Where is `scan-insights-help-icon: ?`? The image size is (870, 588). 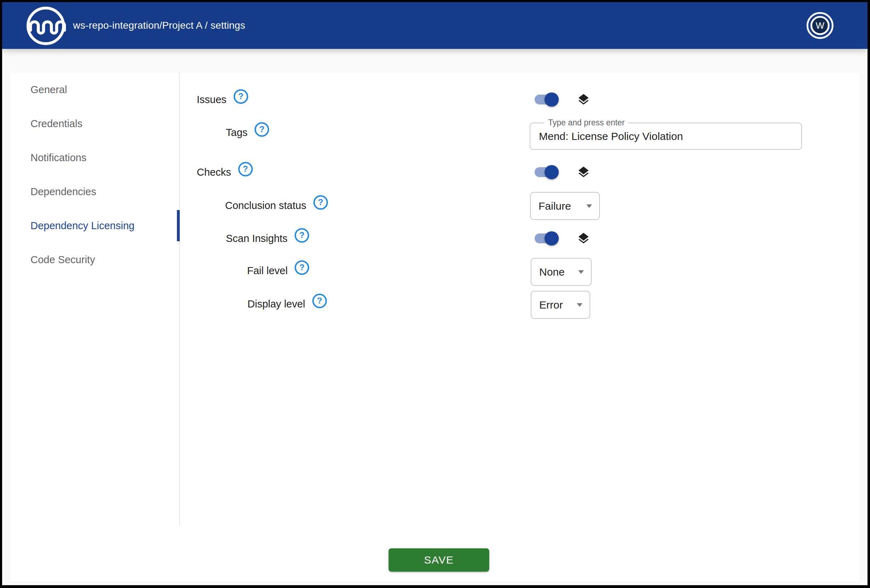 scan-insights-help-icon: ? is located at coordinates (302, 236).